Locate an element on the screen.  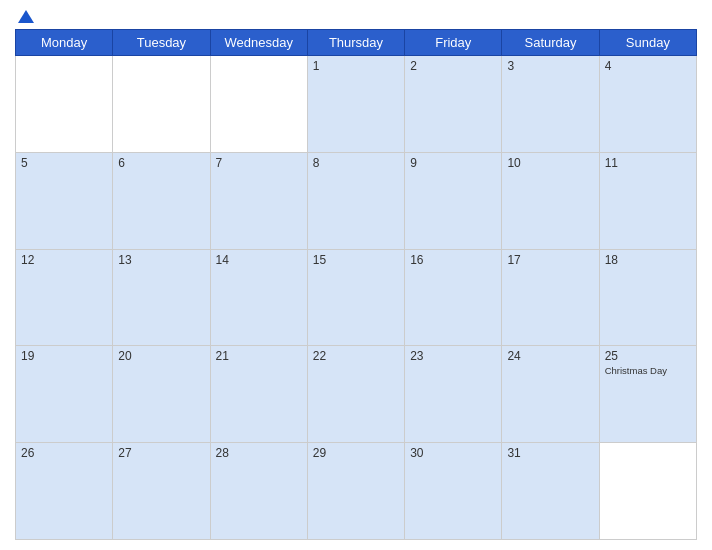
day-number: 14 is located at coordinates (259, 260).